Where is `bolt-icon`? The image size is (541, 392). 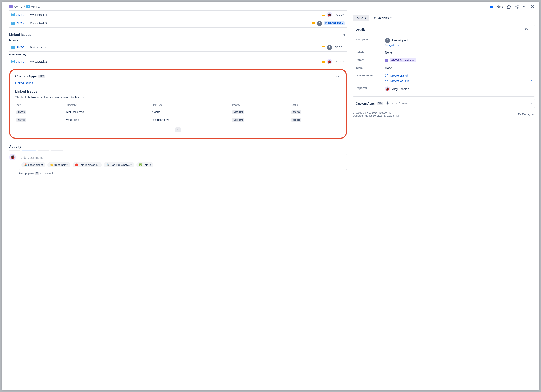 bolt-icon is located at coordinates (375, 18).